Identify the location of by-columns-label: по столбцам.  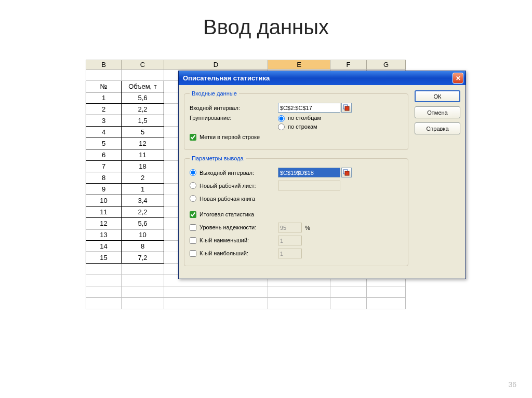
(304, 118).